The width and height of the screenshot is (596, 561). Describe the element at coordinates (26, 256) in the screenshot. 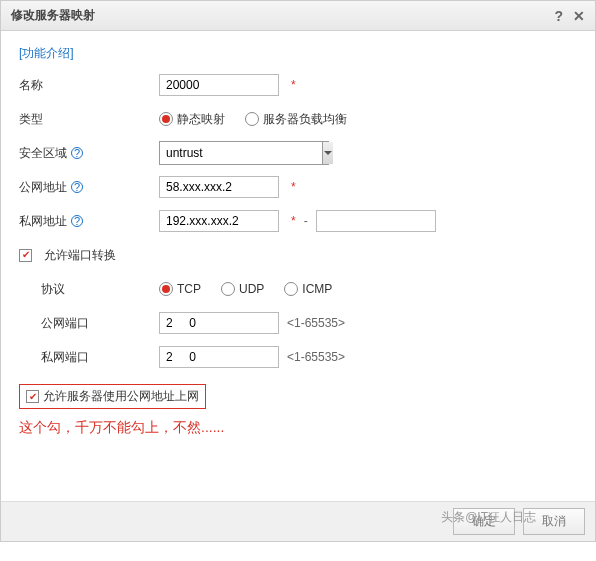

I see `allow-port-translate-checkbox` at that location.